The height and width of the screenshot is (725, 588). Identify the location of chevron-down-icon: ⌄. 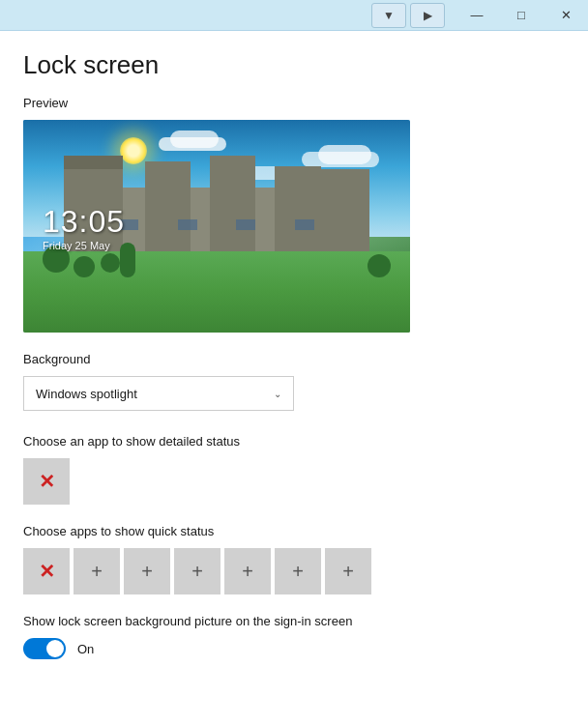
(278, 394).